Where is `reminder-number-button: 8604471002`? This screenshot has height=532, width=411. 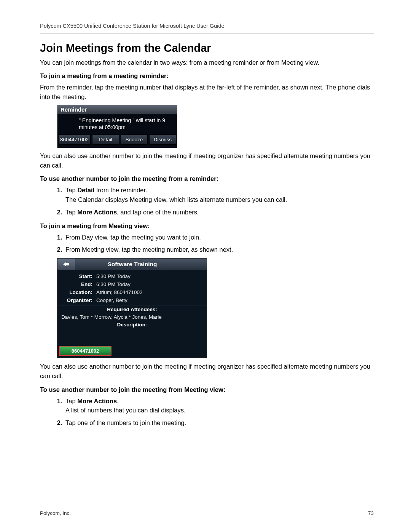 reminder-number-button: 8604471002 is located at coordinates (75, 139).